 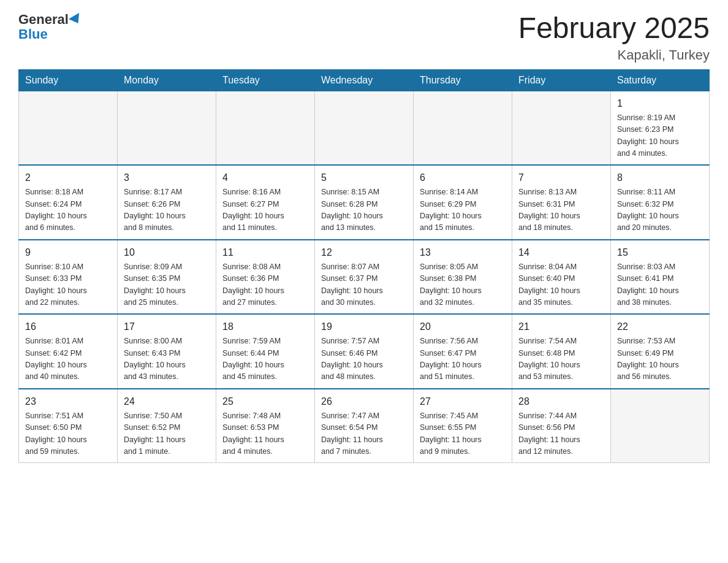 What do you see at coordinates (364, 80) in the screenshot?
I see `weekday-header-row: SundayMondayTuesdayWednesdayThursdayFrid…` at bounding box center [364, 80].